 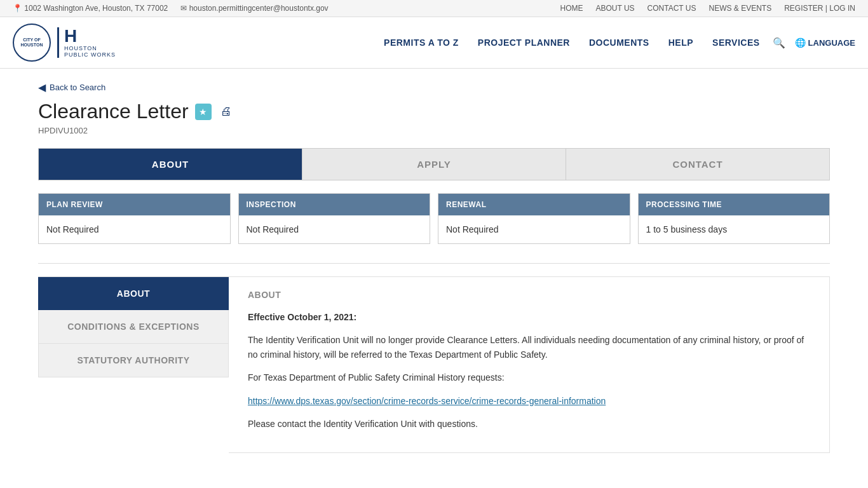 What do you see at coordinates (801, 43) in the screenshot?
I see `lang-icon: 🌐` at bounding box center [801, 43].